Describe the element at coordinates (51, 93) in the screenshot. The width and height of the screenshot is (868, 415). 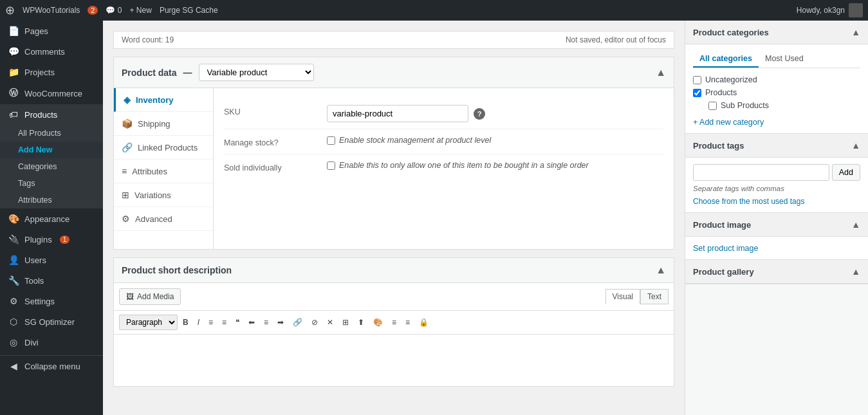
I see `sidebar-item-woocommerce: Ⓦ WooCommerce` at that location.